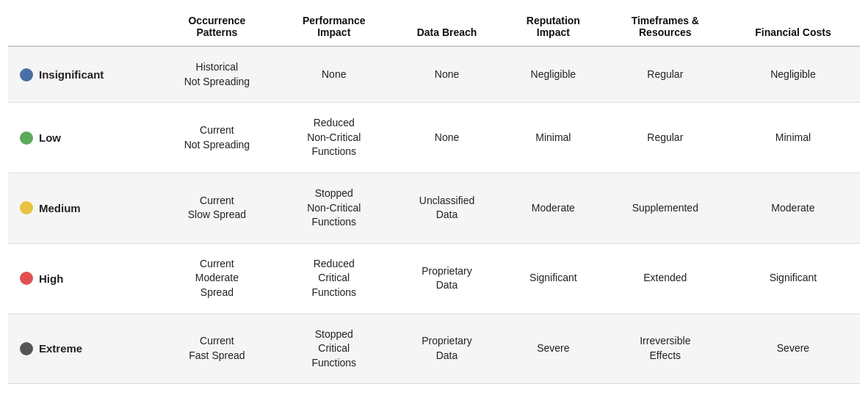 The width and height of the screenshot is (868, 406). Describe the element at coordinates (82, 26) in the screenshot. I see `header-level` at that location.